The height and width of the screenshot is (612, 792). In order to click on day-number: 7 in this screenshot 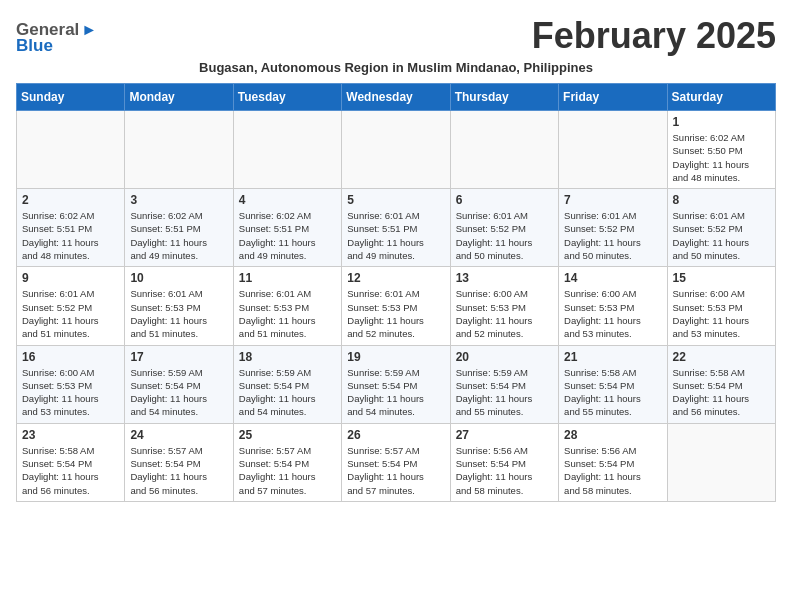, I will do `click(612, 200)`.